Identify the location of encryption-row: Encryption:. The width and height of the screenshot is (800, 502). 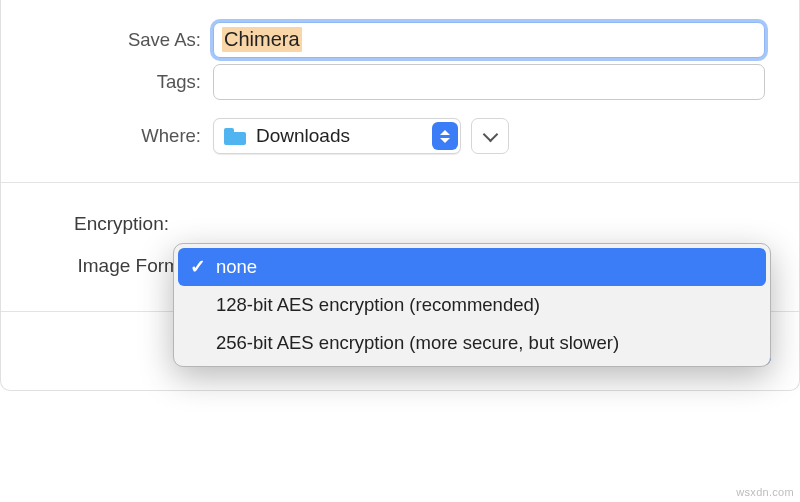
(400, 224).